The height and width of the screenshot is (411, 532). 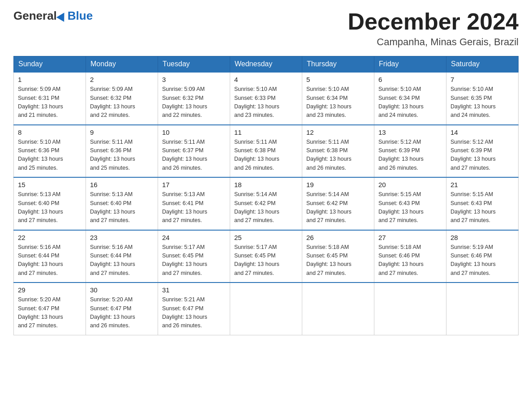 I want to click on table-row: 18 Sunrise: 5:14 AMSunset: 6:42 PMDaylig…, so click(x=266, y=204).